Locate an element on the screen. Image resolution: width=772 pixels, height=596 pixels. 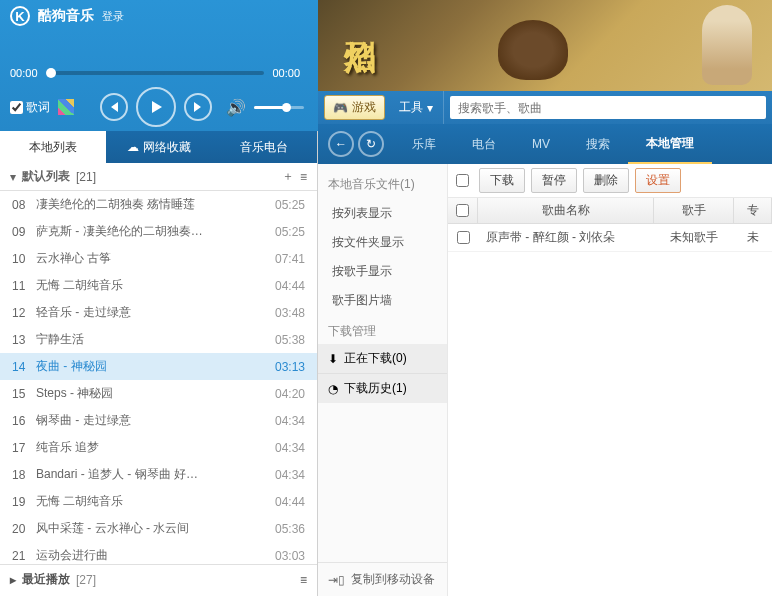
view-by-folder: 按文件夹显示 is located at coordinates (382, 242).